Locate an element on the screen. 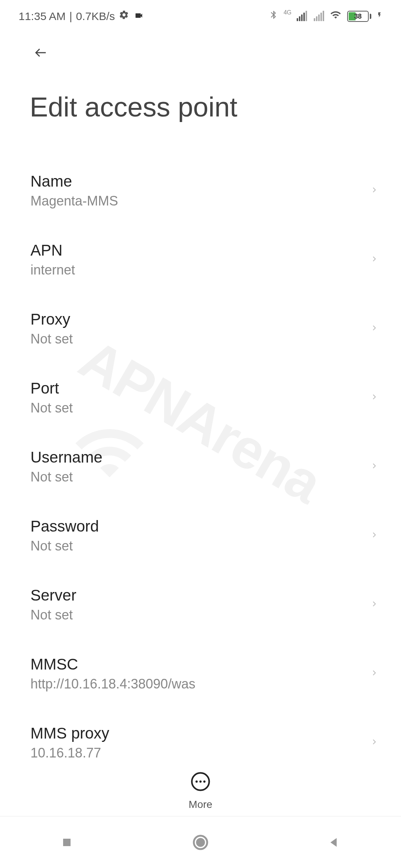 This screenshot has height=868, width=401. apn-field-value: http://10.16.18.4:38090/was is located at coordinates (113, 684).